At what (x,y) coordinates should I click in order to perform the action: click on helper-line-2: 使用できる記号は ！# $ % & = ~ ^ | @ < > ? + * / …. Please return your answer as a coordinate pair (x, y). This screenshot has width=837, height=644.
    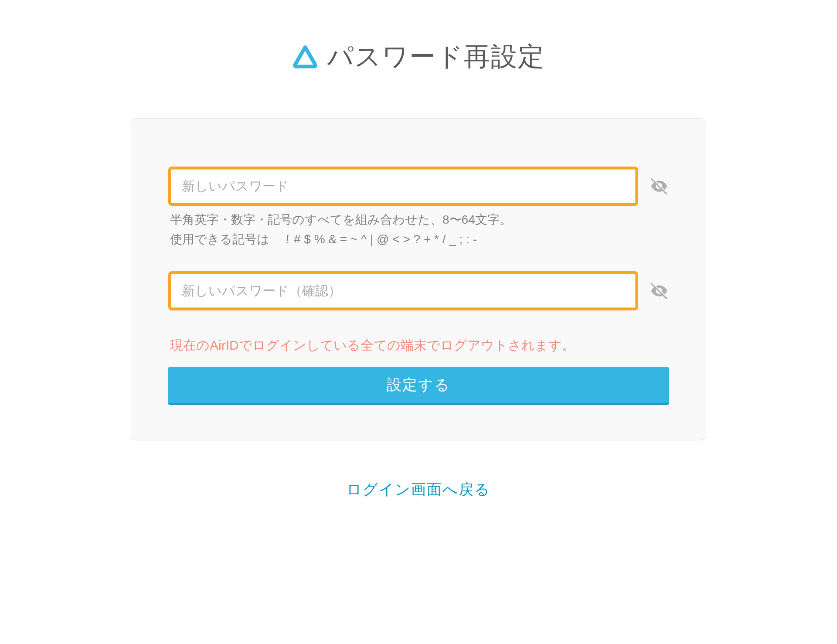
    Looking at the image, I should click on (419, 240).